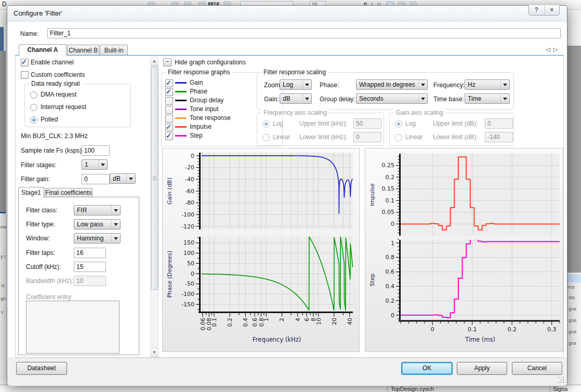 The width and height of the screenshot is (581, 392). Describe the element at coordinates (34, 120) in the screenshot. I see `polled-radio` at that location.